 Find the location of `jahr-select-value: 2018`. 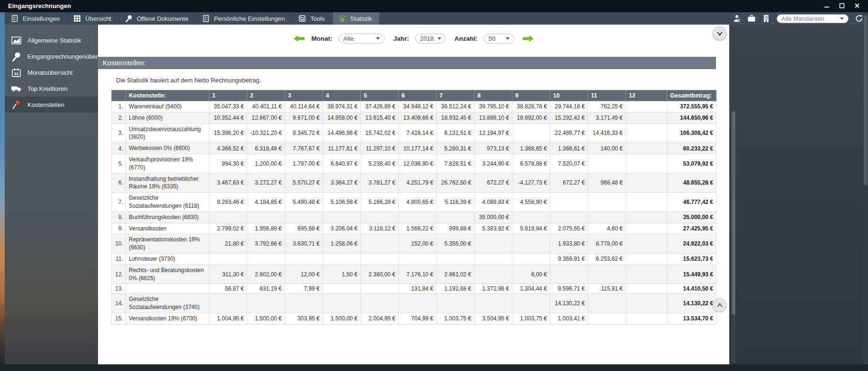

jahr-select-value: 2018 is located at coordinates (427, 39).